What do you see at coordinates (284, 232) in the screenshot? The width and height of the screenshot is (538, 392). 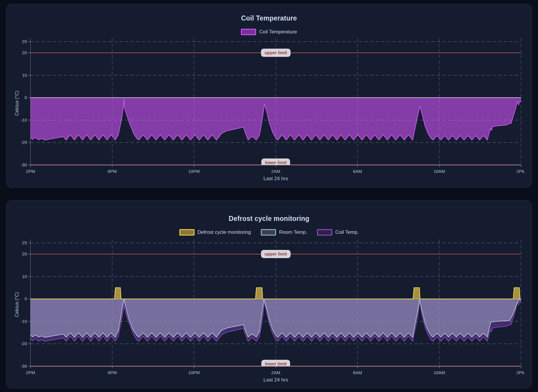 I see `legend-item-room-temp: Room Temp.` at bounding box center [284, 232].